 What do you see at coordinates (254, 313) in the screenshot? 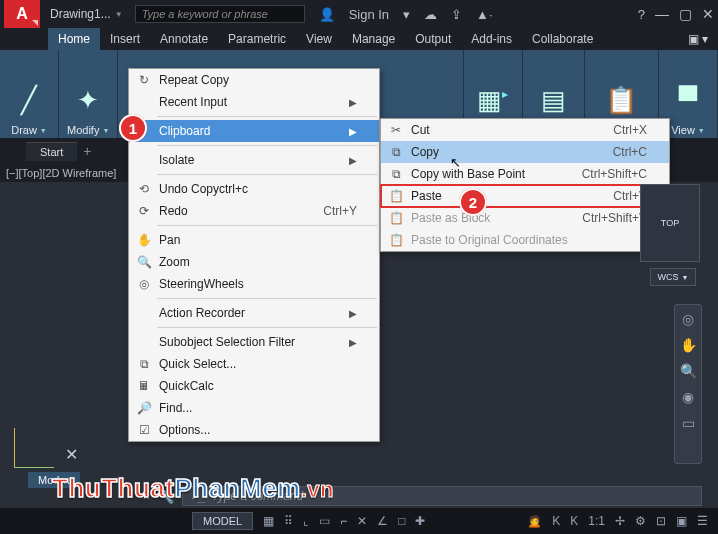
I see `menu-item: Action Recorder▶` at bounding box center [254, 313].